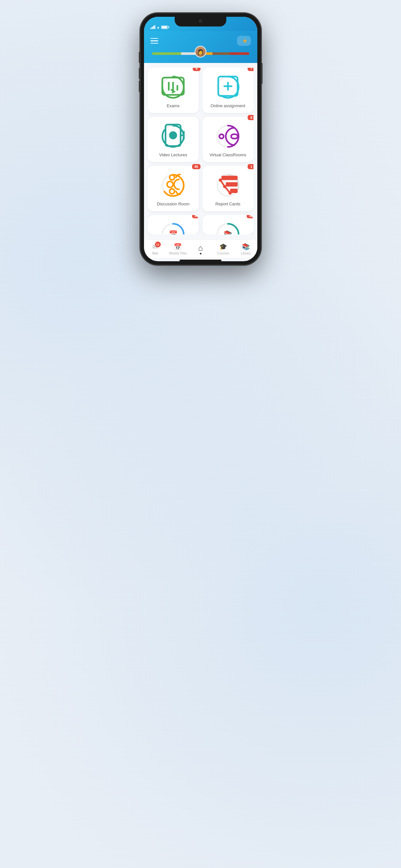 The width and height of the screenshot is (401, 868). What do you see at coordinates (223, 253) in the screenshot?
I see `nav-label-courses: Courses` at bounding box center [223, 253].